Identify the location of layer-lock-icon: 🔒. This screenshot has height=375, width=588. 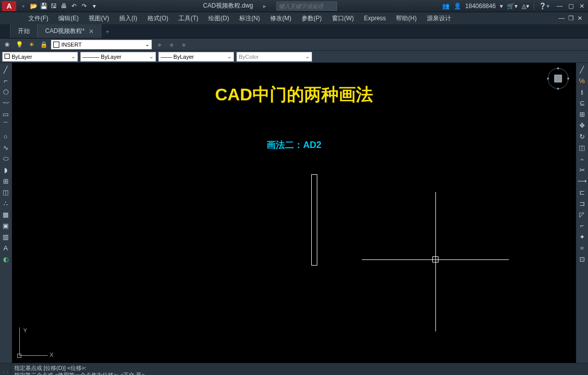
(44, 45).